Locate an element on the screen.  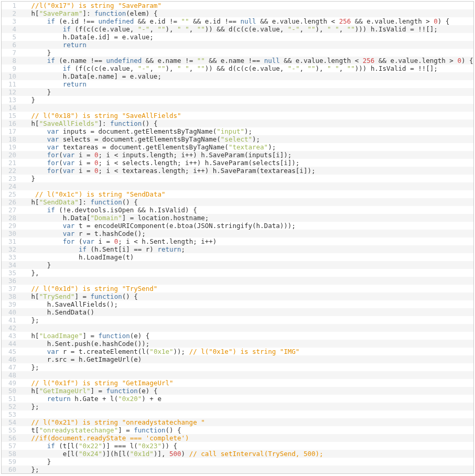
line-number: 15 is located at coordinates (10, 115).